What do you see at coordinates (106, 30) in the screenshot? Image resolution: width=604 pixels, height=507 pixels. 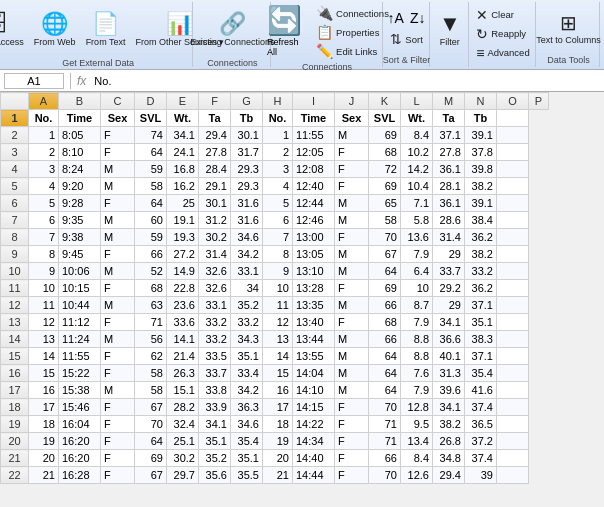 I see `from-text-button: 📄 From Text` at bounding box center [106, 30].